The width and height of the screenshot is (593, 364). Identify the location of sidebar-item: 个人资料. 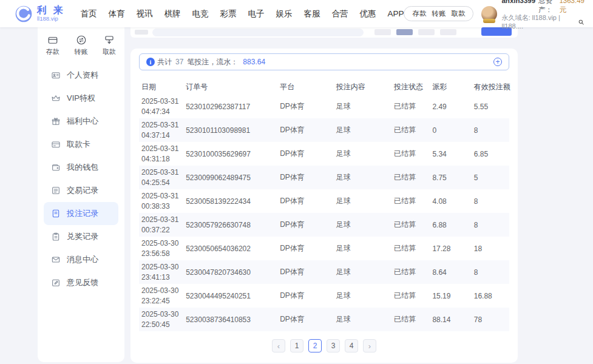
(81, 75).